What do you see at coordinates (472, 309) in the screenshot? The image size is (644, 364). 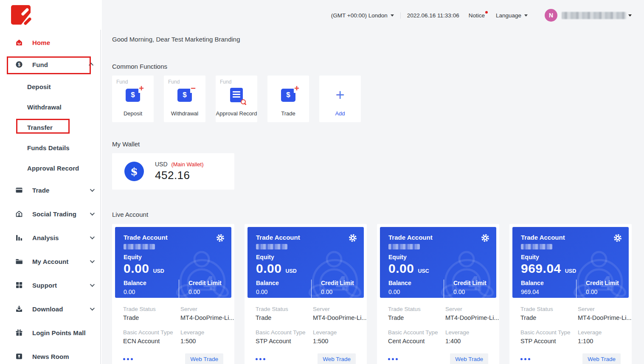 I see `server-label: Server` at bounding box center [472, 309].